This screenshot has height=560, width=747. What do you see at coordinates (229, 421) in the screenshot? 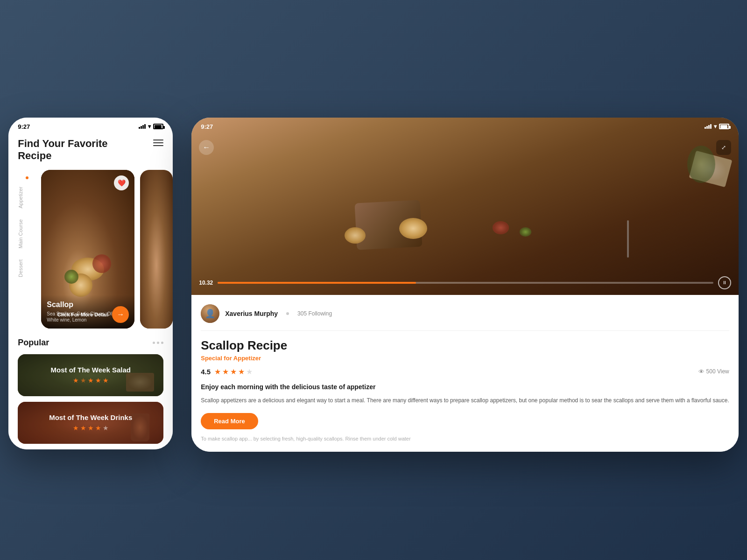
I see `read-more-button: Read More` at bounding box center [229, 421].